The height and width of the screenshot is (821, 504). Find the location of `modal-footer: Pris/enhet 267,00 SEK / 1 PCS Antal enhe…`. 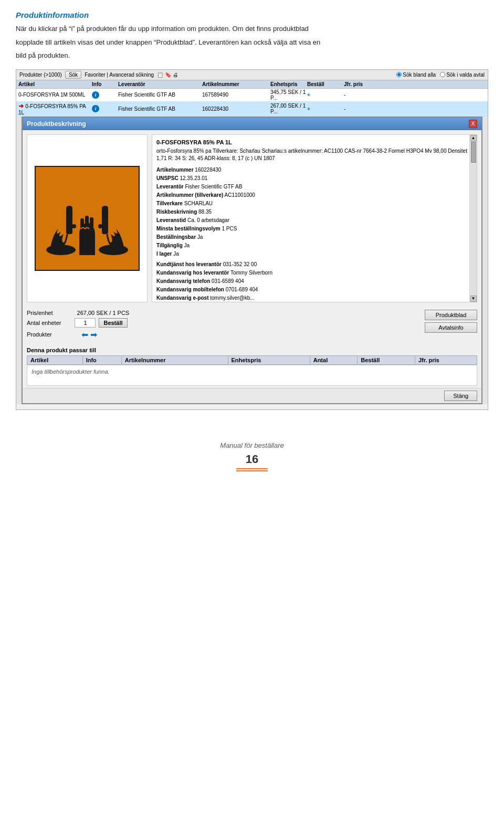

modal-footer: Pris/enhet 267,00 SEK / 1 PCS Antal enhe… is located at coordinates (252, 325).